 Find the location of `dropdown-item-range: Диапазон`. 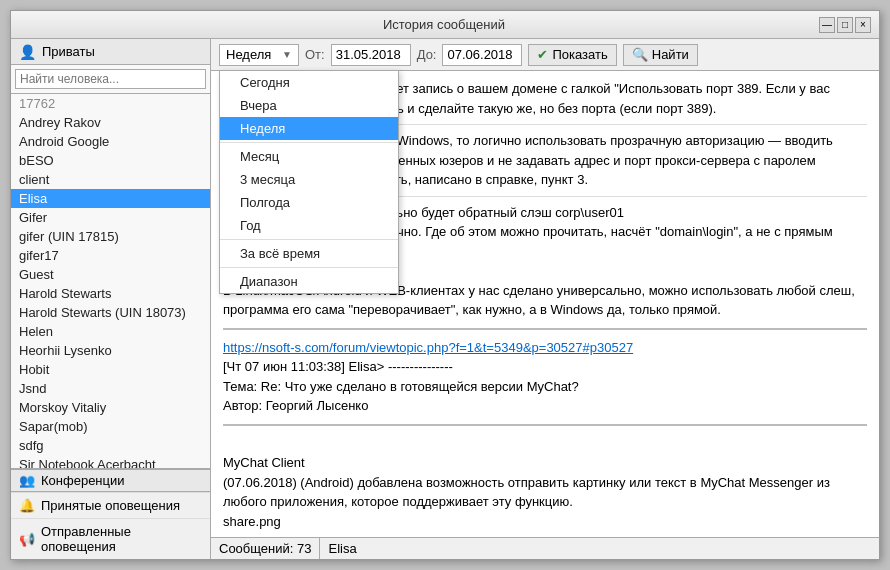

dropdown-item-range: Диапазон is located at coordinates (309, 282).